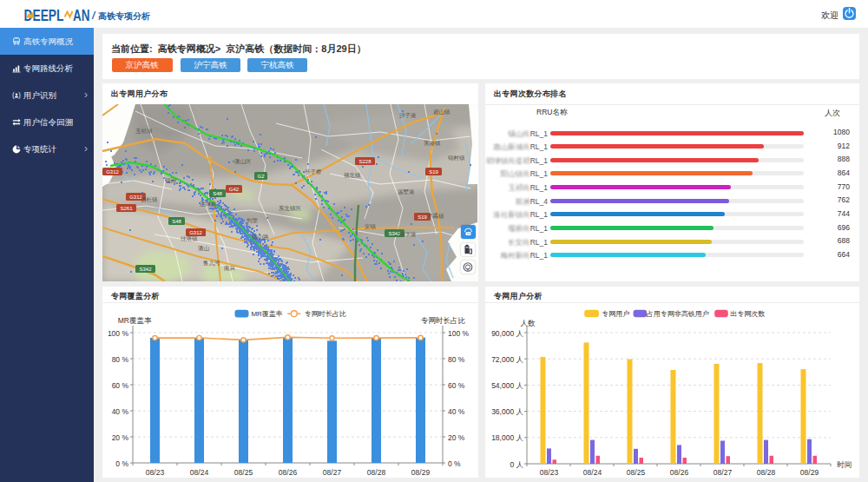 Image resolution: width=868 pixels, height=482 pixels. Describe the element at coordinates (408, 234) in the screenshot. I see `svg-text: 勘下港` at that location.